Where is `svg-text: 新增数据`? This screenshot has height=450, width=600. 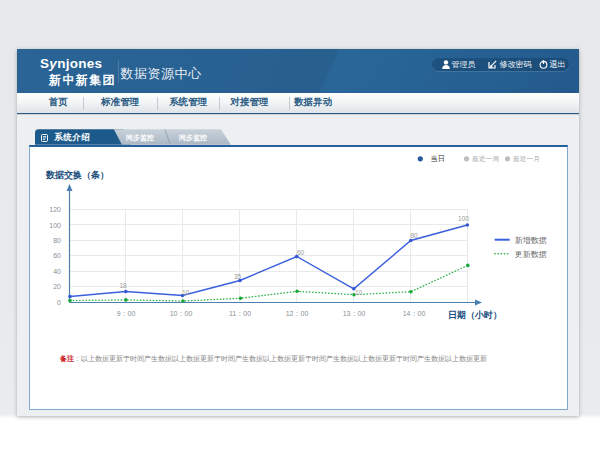
svg-text: 新增数据 is located at coordinates (530, 240).